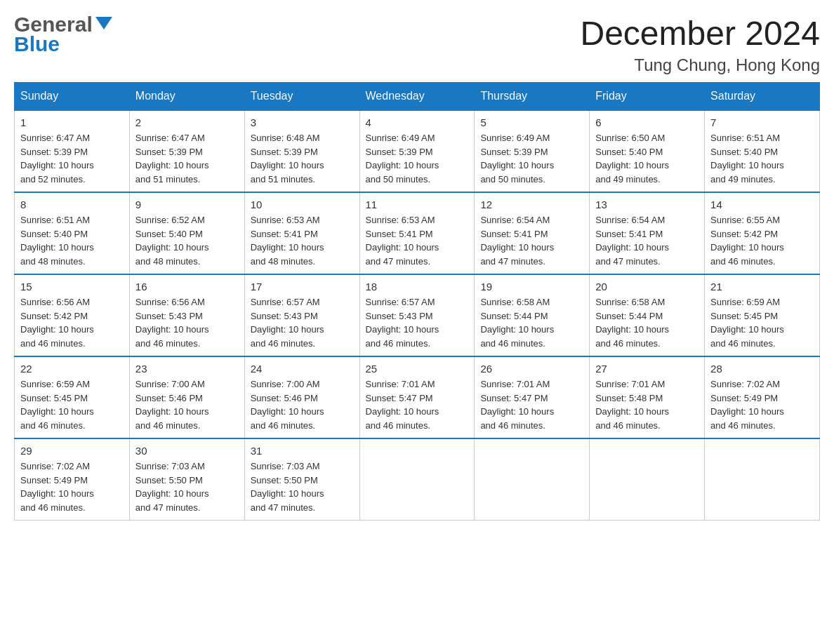  What do you see at coordinates (417, 97) in the screenshot?
I see `weekday-header-wednesday: Wednesday` at bounding box center [417, 97].